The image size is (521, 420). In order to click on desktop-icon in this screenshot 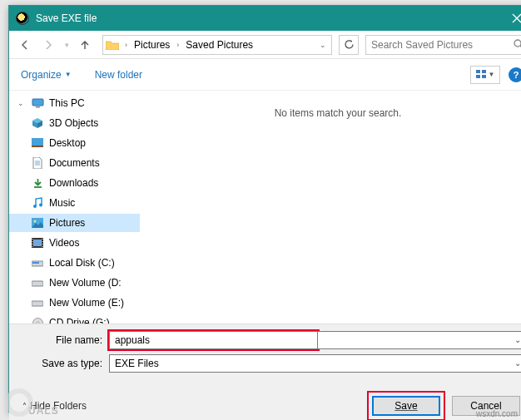, I will do `click(37, 143)`.